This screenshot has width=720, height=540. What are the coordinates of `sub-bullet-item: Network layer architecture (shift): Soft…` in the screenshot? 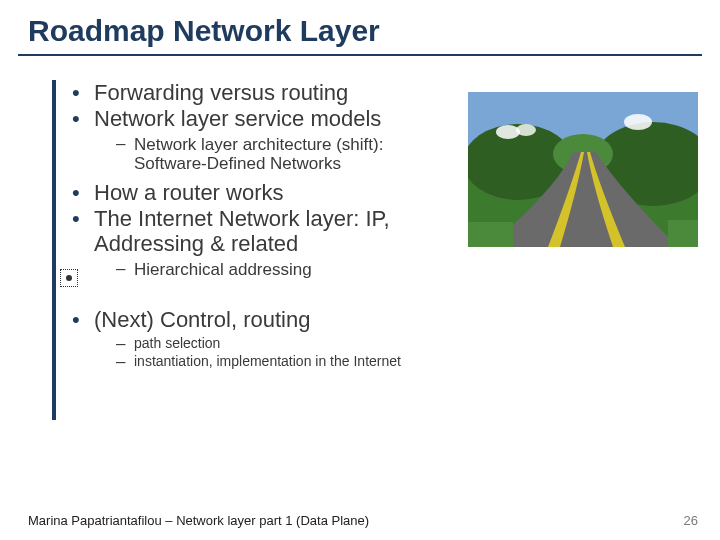 It's located at (276, 154).